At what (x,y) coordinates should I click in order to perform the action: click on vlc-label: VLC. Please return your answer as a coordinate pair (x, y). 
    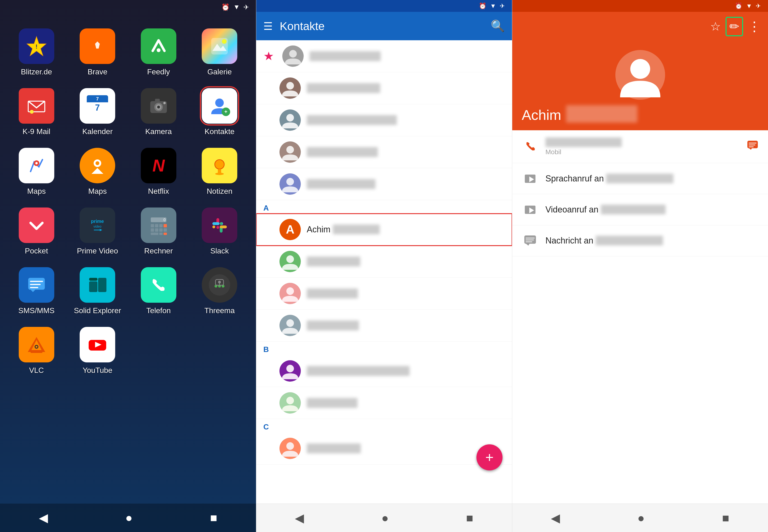
    Looking at the image, I should click on (36, 370).